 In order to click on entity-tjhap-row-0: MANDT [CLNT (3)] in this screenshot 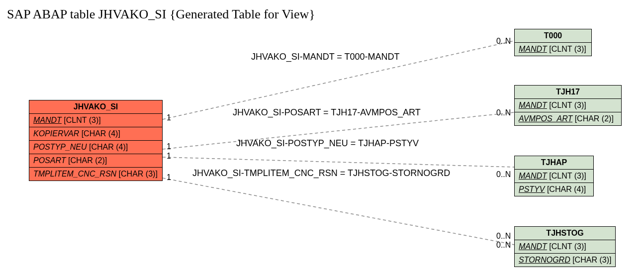, I will do `click(554, 176)`.